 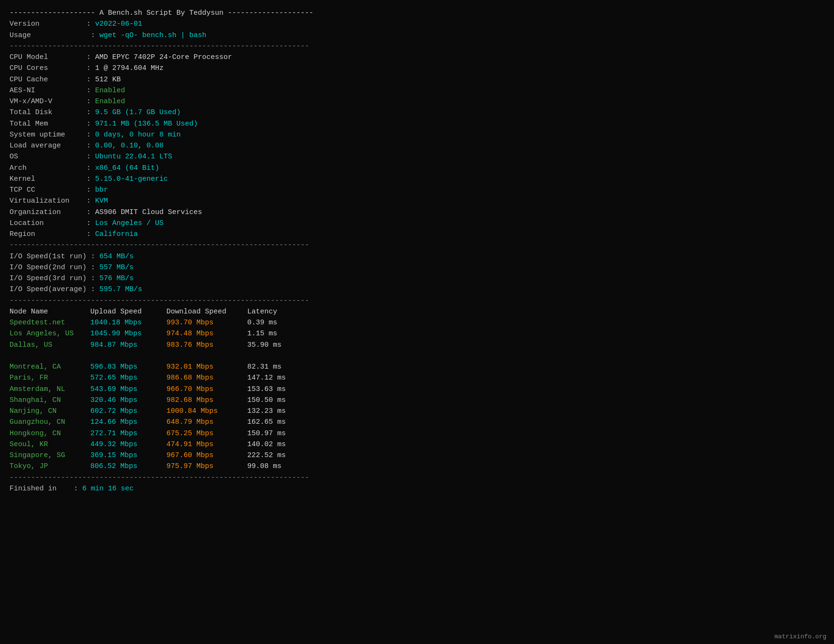 What do you see at coordinates (264, 466) in the screenshot?
I see `network-latency: 99.08 ms` at bounding box center [264, 466].